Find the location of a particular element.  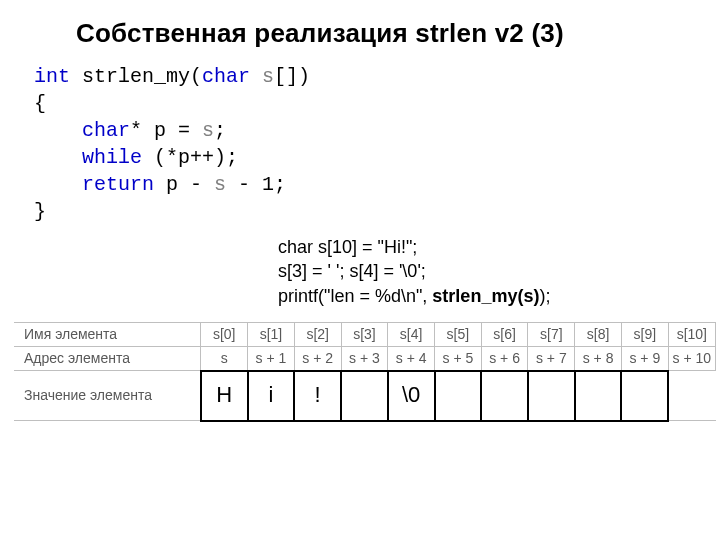

code-text: p - is located at coordinates (184, 184).